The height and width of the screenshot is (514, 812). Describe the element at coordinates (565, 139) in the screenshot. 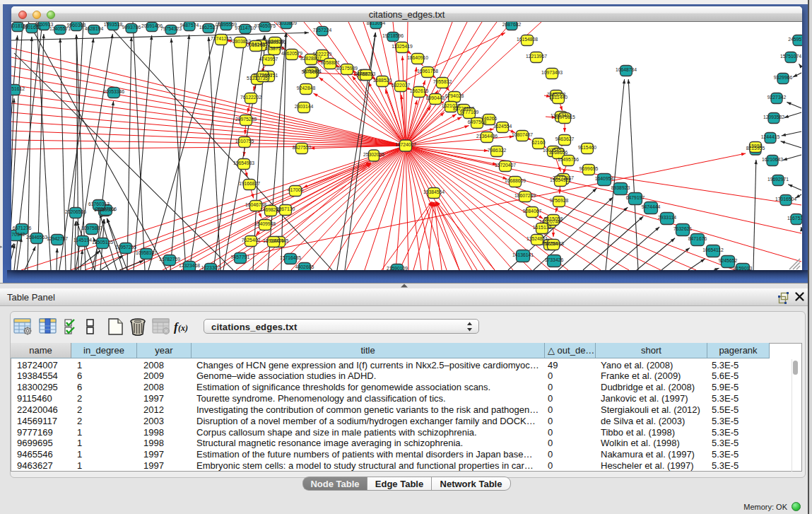

I see `svg-text: 9463627` at that location.